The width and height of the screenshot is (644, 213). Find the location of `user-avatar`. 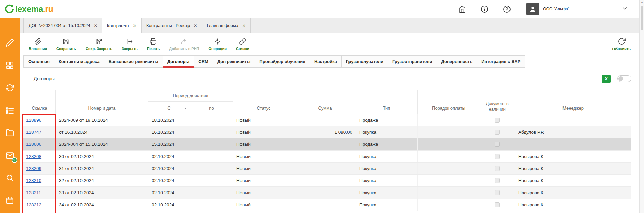

user-avatar is located at coordinates (533, 9).